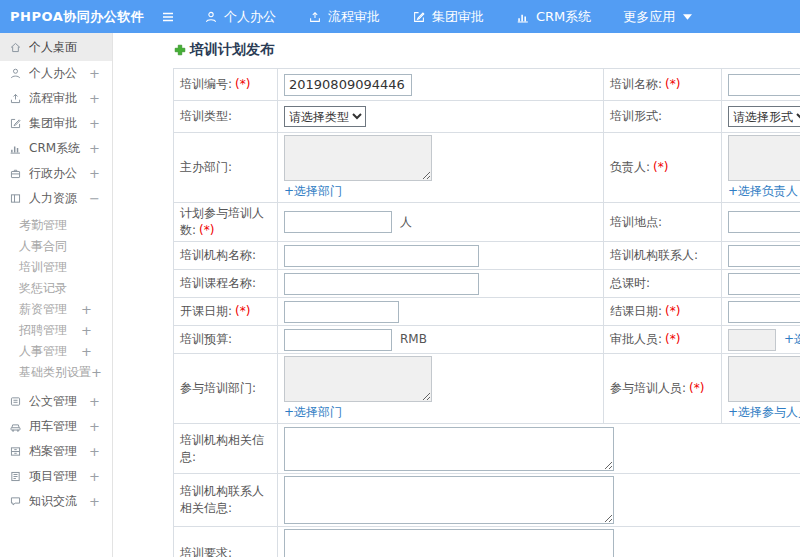 The height and width of the screenshot is (557, 800). Describe the element at coordinates (56, 74) in the screenshot. I see `sidebar-item-personal-office: 个人办公 +` at that location.